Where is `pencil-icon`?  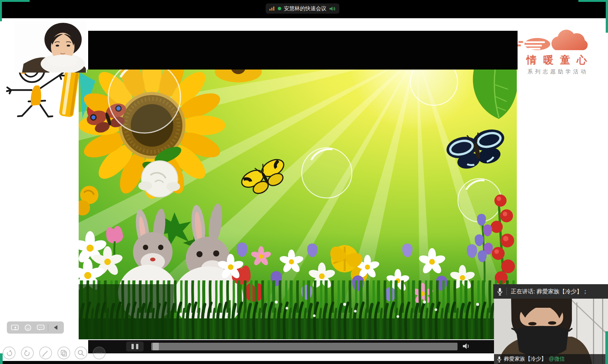
pencil-icon is located at coordinates (46, 353).